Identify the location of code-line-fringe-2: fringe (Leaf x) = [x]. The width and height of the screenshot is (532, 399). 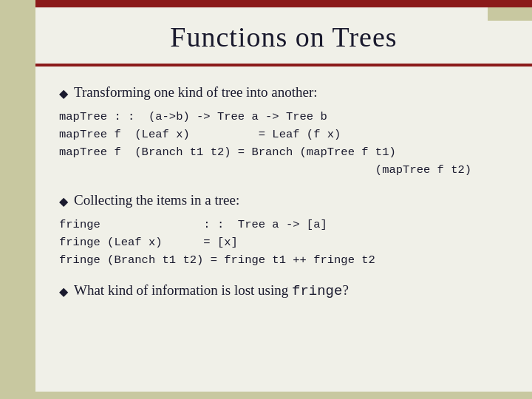
(288, 242).